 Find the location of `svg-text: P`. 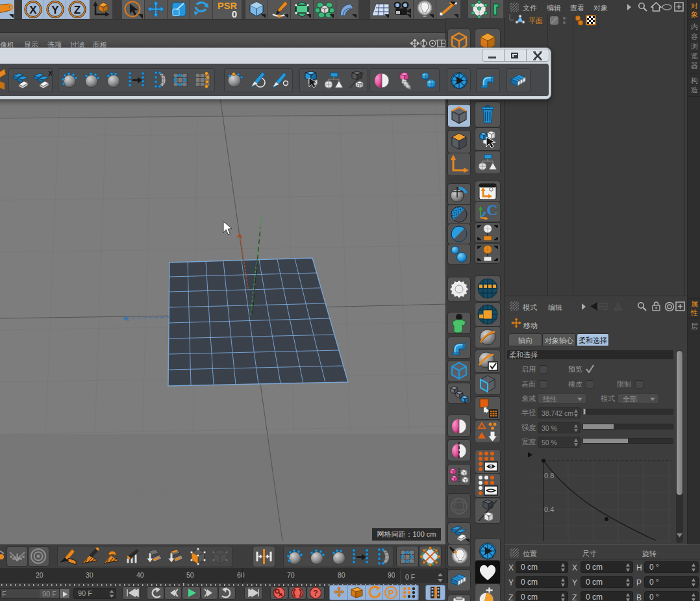

svg-text: P is located at coordinates (391, 593).